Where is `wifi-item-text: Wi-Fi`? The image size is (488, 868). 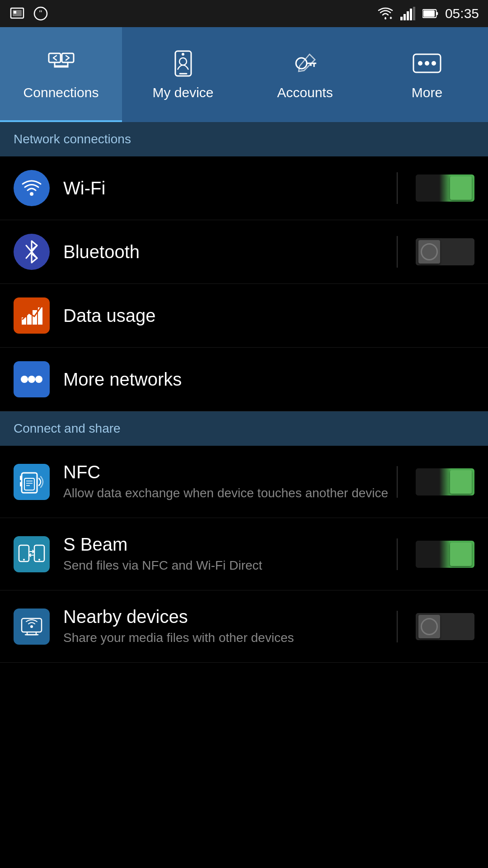
wifi-item-text: Wi-Fi is located at coordinates (230, 188).